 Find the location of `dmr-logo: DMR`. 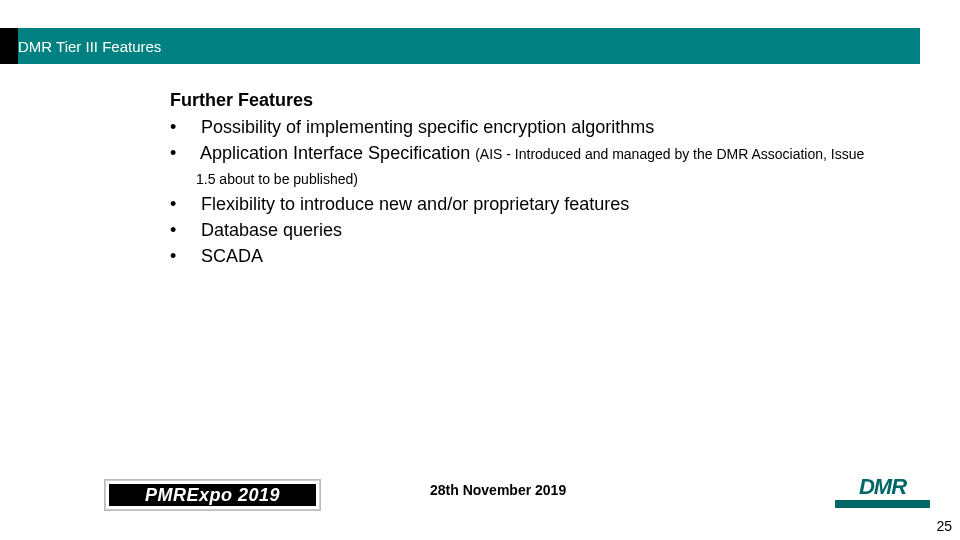

dmr-logo: DMR is located at coordinates (882, 493).